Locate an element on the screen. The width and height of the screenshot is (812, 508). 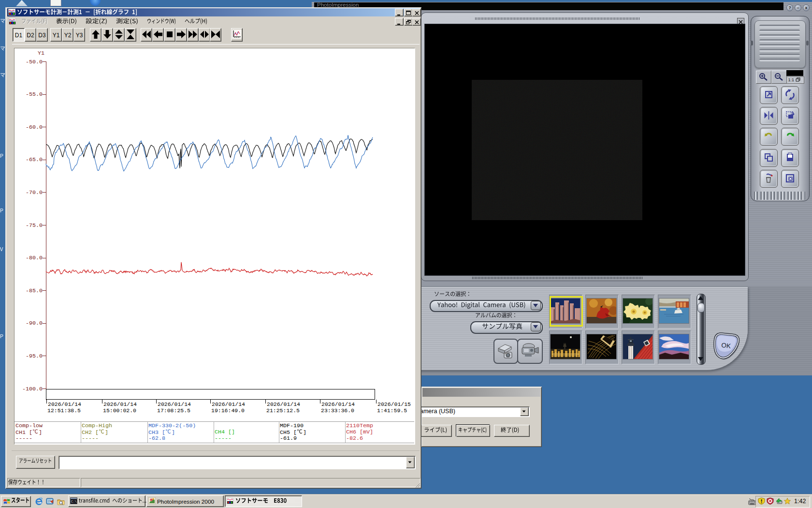
svg-text: OK is located at coordinates (726, 345).